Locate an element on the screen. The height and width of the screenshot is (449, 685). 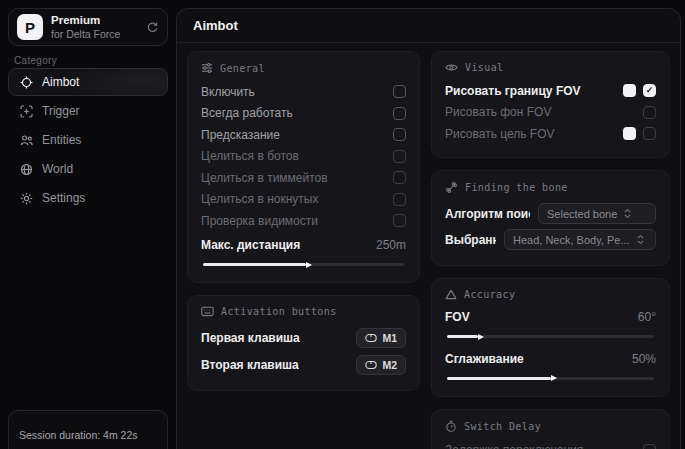
sidebar-item-world: World is located at coordinates (88, 169).